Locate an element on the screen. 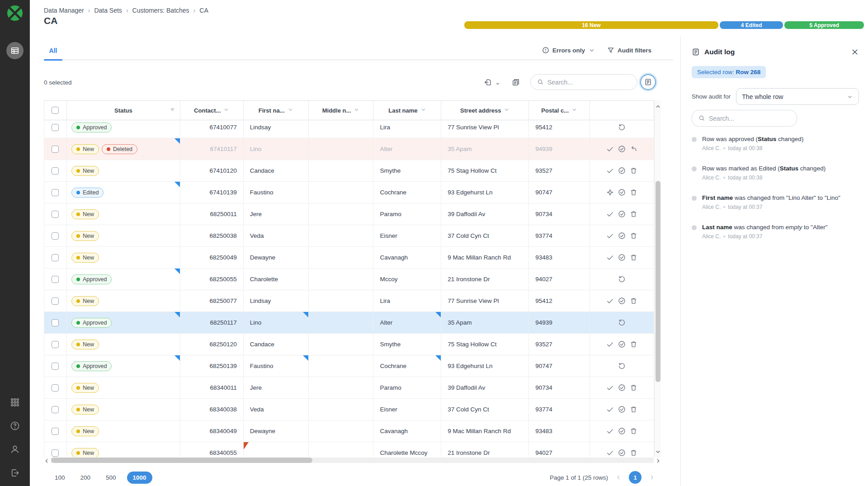 This screenshot has width=868, height=486. cell-last-name: Alter is located at coordinates (407, 149).